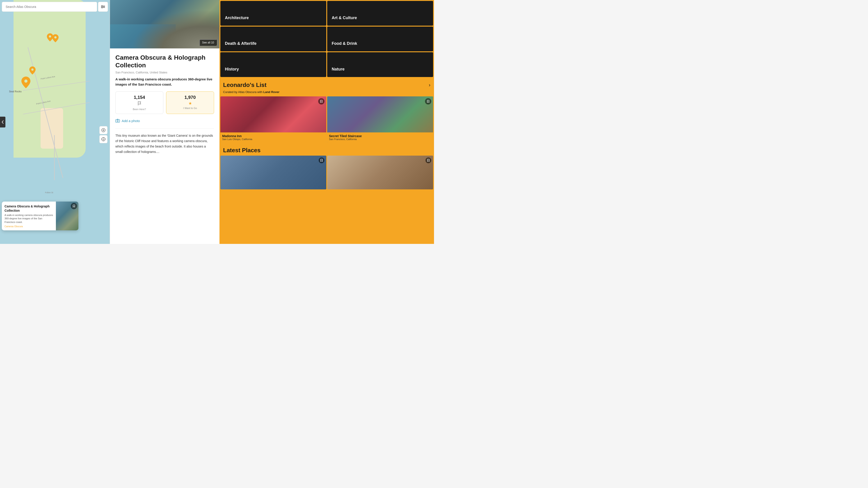 Image resolution: width=868 pixels, height=488 pixels. I want to click on sidebar: Architecture Art & Culture Death & After…, so click(327, 122).